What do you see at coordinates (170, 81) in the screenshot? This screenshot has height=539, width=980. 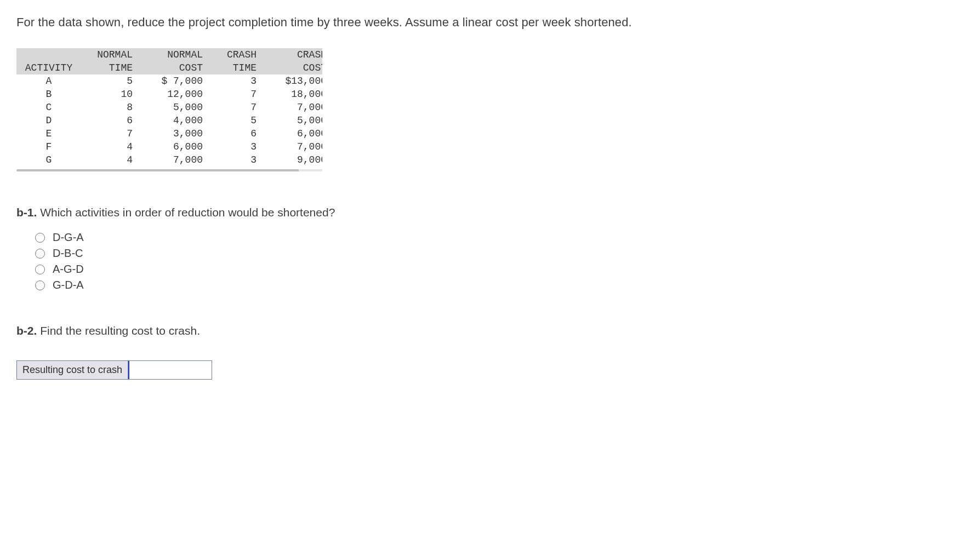 I see `cell-ncost: $ 7,000` at bounding box center [170, 81].